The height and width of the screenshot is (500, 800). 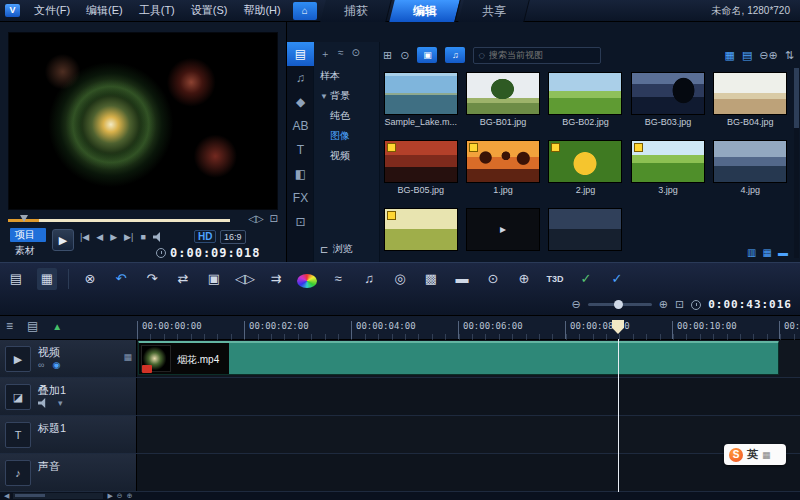 What do you see at coordinates (346, 116) in the screenshot?
I see `nav-solid-color: 纯色` at bounding box center [346, 116].